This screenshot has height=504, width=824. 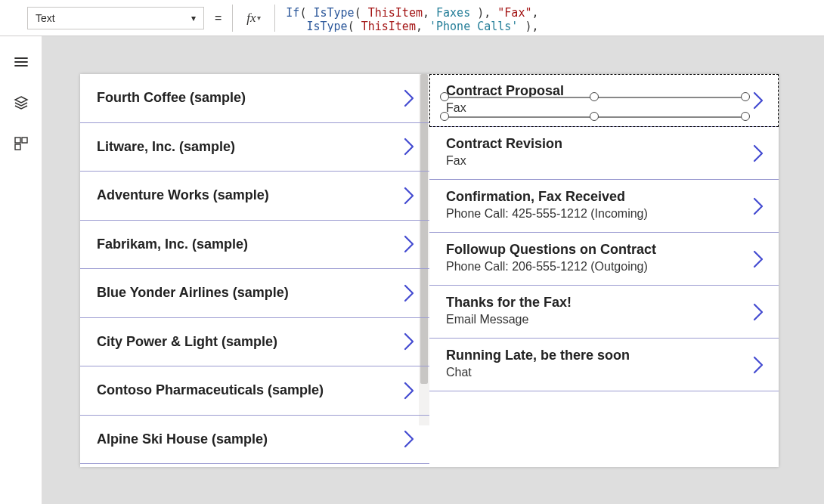 What do you see at coordinates (549, 18) in the screenshot?
I see `formula-input: If( IsType( ThisItem, Faxes ), "Fax", Is…` at bounding box center [549, 18].